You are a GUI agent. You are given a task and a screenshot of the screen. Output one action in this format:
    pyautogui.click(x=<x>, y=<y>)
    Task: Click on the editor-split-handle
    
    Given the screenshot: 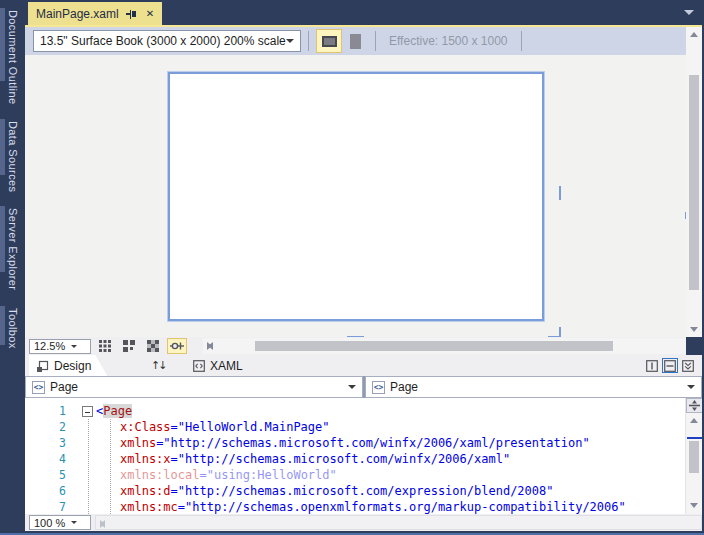 What is the action you would take?
    pyautogui.click(x=694, y=406)
    